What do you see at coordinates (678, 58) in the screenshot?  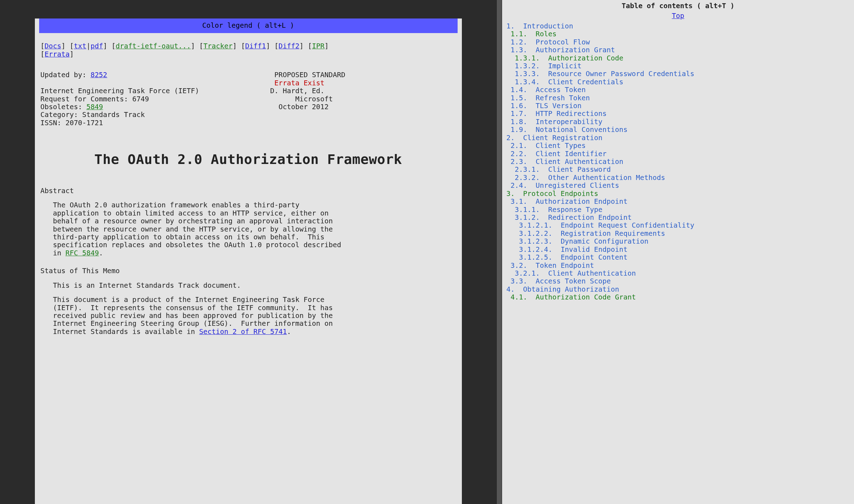 I see `toc-item: 1.3.1. Authorization Code` at bounding box center [678, 58].